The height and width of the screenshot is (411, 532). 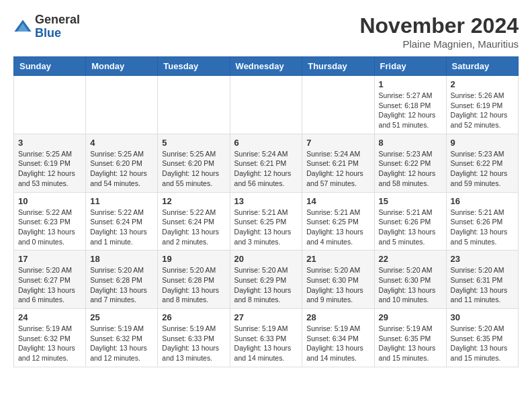 I want to click on day-number: 21, so click(x=338, y=259).